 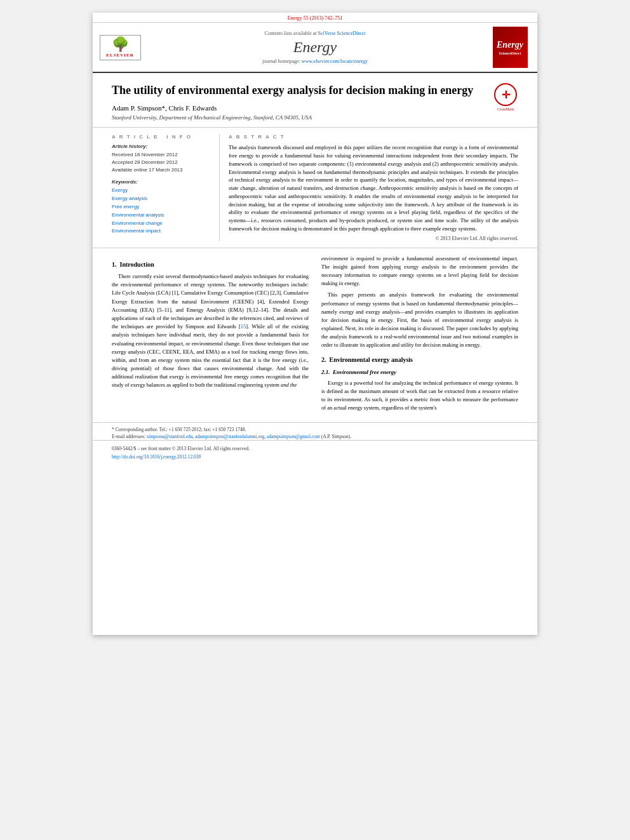 I want to click on doi-line: http://dx.doi.org/10.1016/j.energy.2012.…, so click(x=315, y=457).